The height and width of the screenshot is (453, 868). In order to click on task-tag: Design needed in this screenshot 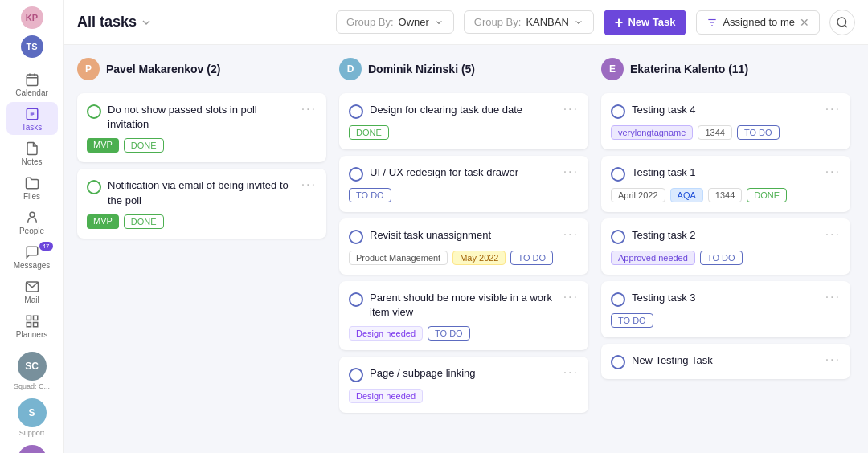, I will do `click(386, 333)`.